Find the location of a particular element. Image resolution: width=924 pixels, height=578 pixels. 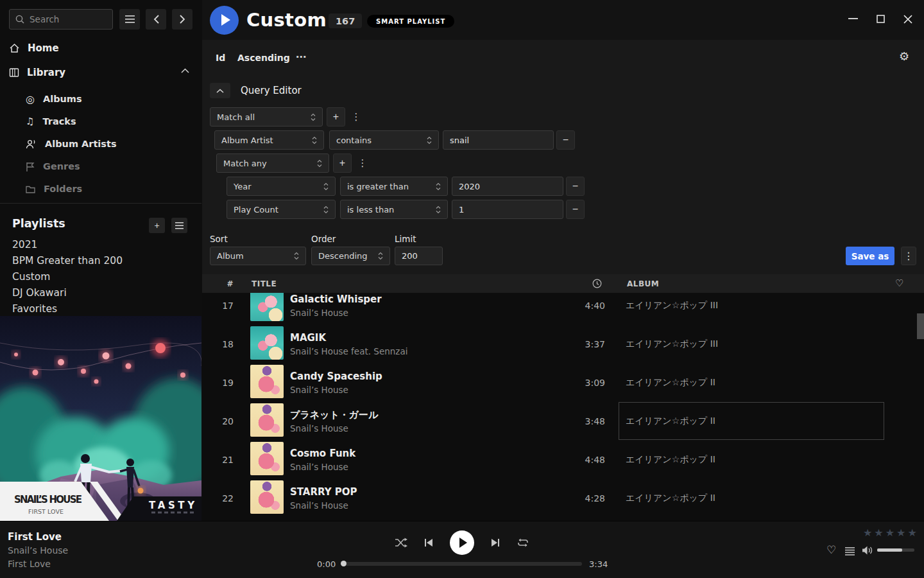

scrollbar-thumb is located at coordinates (920, 326).